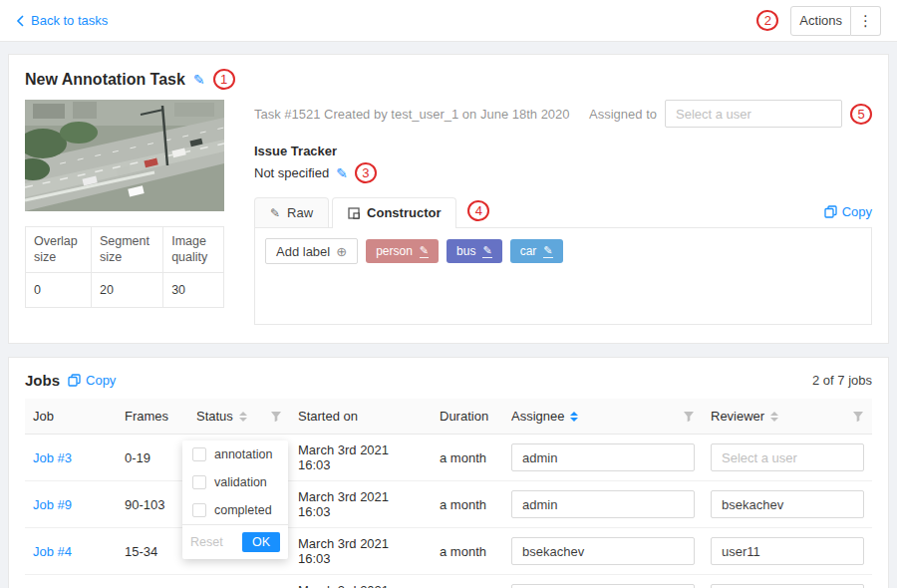  What do you see at coordinates (848, 211) in the screenshot?
I see `copy-labels-link: Copy` at bounding box center [848, 211].